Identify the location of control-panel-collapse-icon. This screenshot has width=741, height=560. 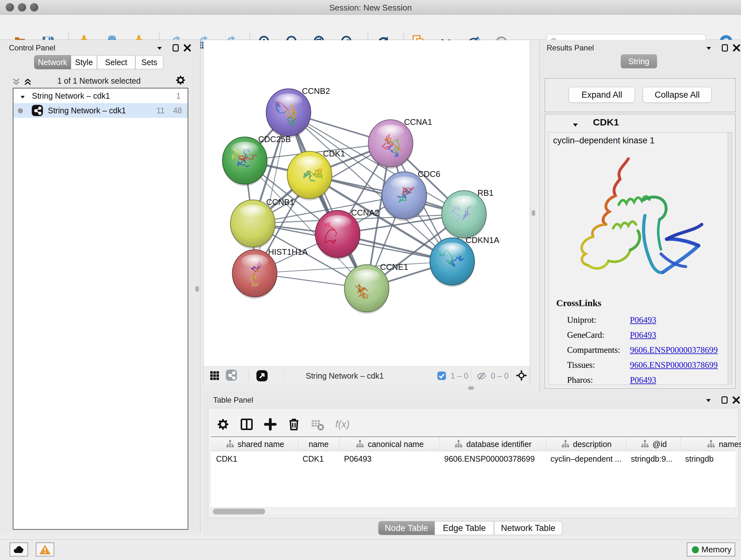
(159, 48).